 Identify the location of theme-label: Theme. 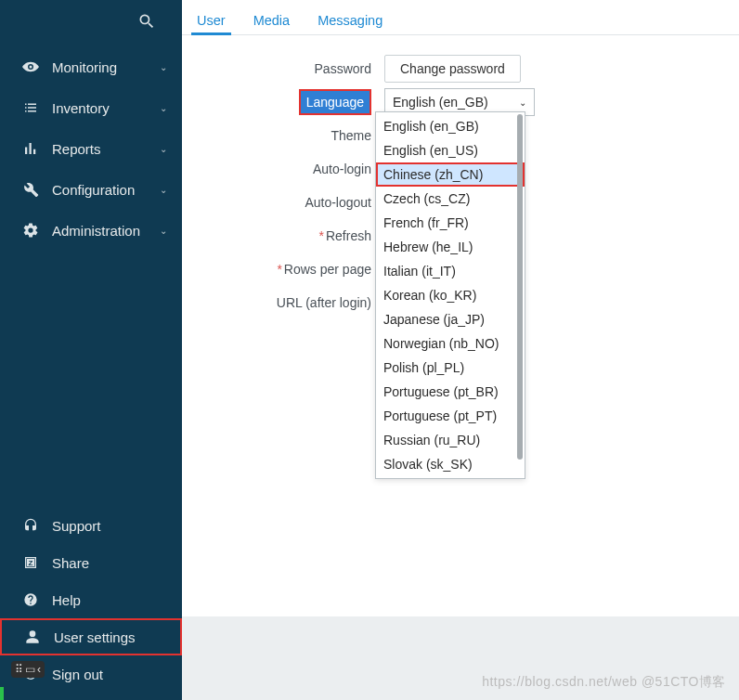
(294, 136).